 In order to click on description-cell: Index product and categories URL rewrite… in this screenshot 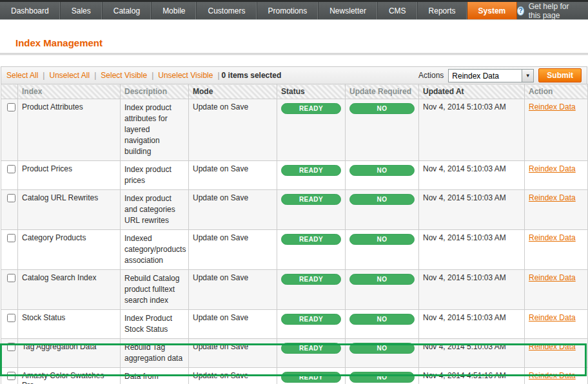, I will do `click(155, 210)`.